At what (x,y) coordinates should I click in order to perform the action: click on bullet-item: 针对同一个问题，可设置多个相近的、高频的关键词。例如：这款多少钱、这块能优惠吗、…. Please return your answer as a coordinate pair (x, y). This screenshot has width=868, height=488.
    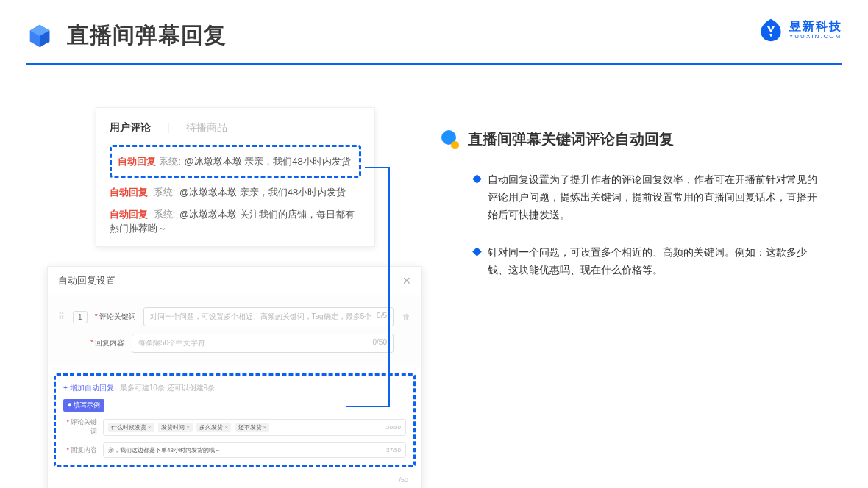
    Looking at the image, I should click on (656, 262).